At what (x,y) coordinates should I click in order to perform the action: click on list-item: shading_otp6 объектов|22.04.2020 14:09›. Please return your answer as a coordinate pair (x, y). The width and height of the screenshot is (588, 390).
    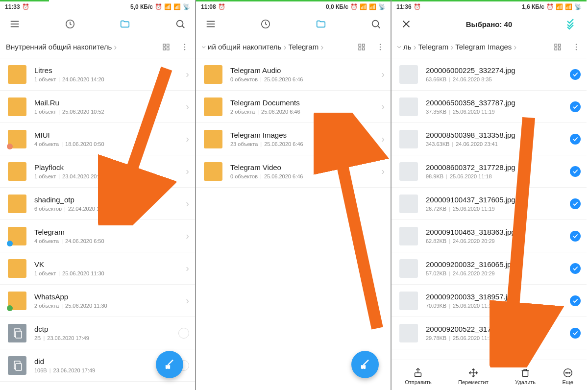
    Looking at the image, I should click on (98, 204).